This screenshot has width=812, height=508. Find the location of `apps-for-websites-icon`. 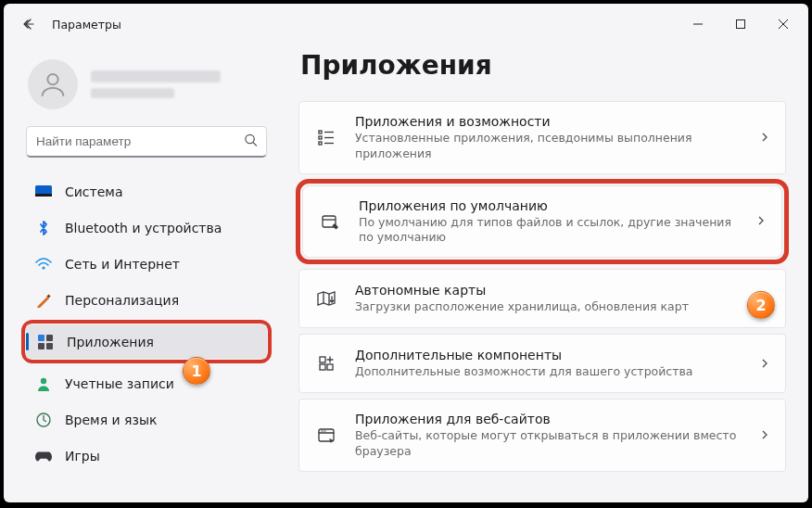

apps-for-websites-icon is located at coordinates (326, 436).